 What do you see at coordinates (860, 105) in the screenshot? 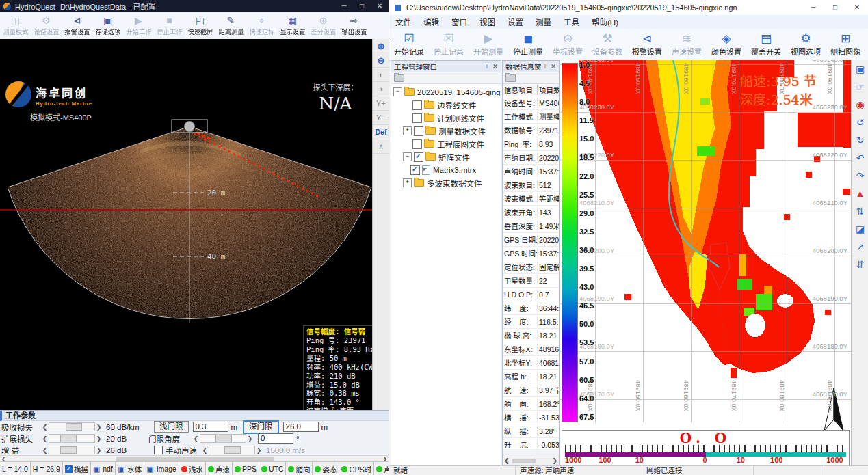
I see `map-tool-button: ◉` at bounding box center [860, 105].